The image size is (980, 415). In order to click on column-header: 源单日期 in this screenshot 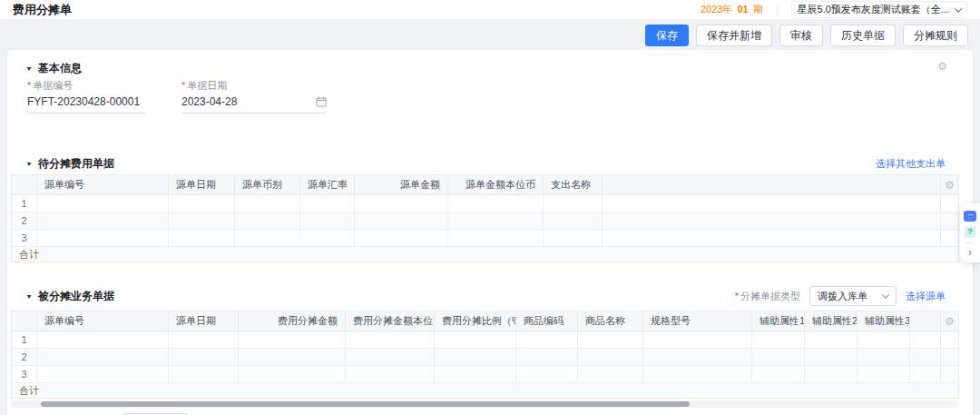, I will do `click(203, 321)`.